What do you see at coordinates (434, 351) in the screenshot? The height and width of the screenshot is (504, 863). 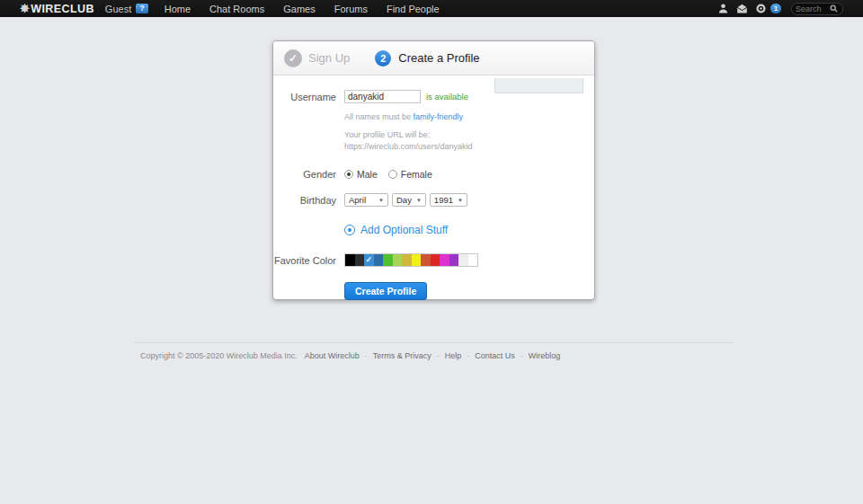 I see `page-footer: Copyright © 2005-2020 Wireclub Media Inc…` at bounding box center [434, 351].